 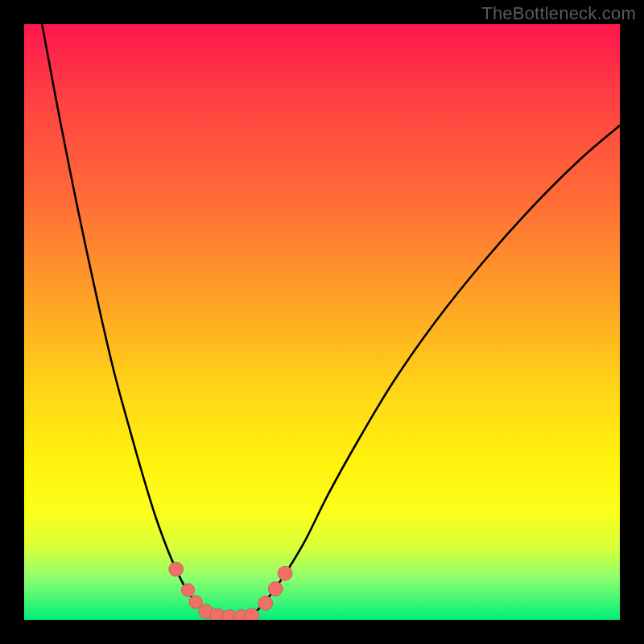 I want to click on marker-layer, so click(x=230, y=591).